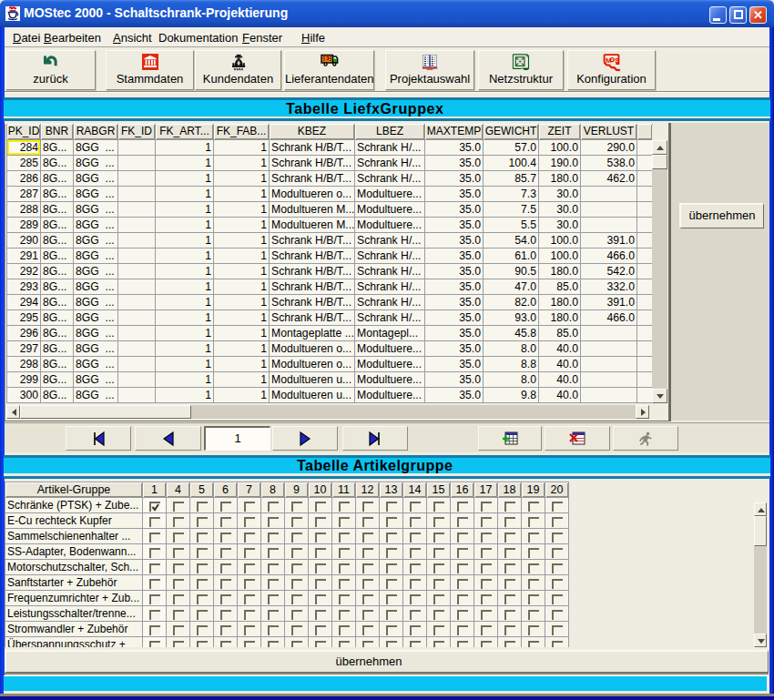 The height and width of the screenshot is (700, 774). What do you see at coordinates (608, 60) in the screenshot?
I see `svg-text: M` at bounding box center [608, 60].